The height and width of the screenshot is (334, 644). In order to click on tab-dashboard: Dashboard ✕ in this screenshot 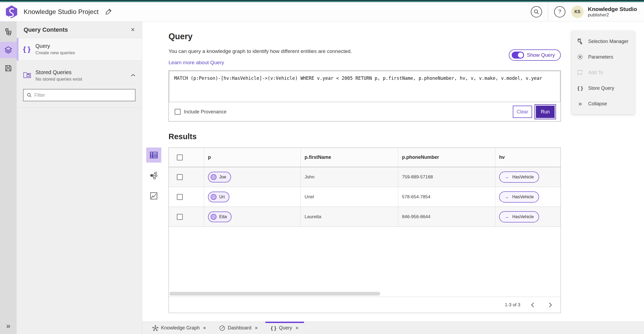, I will do `click(239, 328)`.